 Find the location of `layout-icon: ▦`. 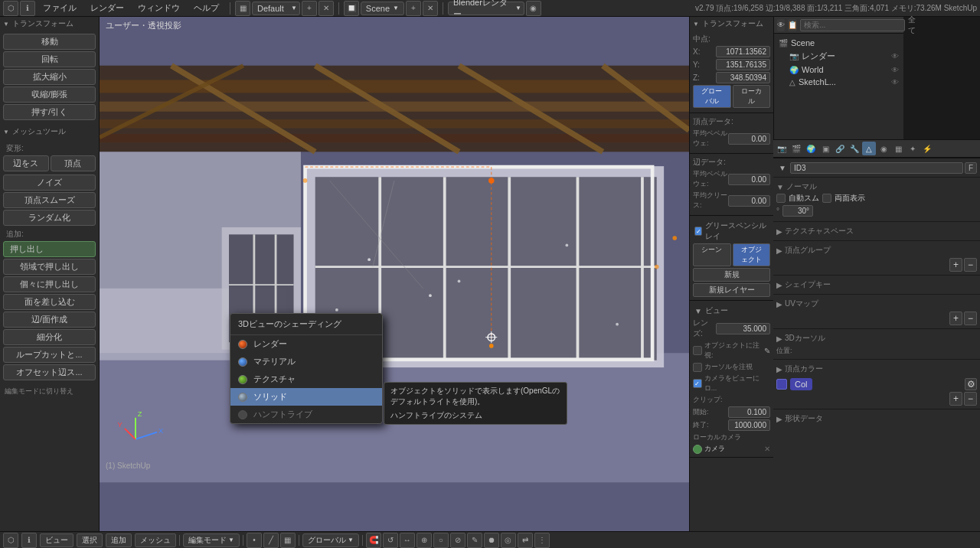

layout-icon: ▦ is located at coordinates (243, 8).